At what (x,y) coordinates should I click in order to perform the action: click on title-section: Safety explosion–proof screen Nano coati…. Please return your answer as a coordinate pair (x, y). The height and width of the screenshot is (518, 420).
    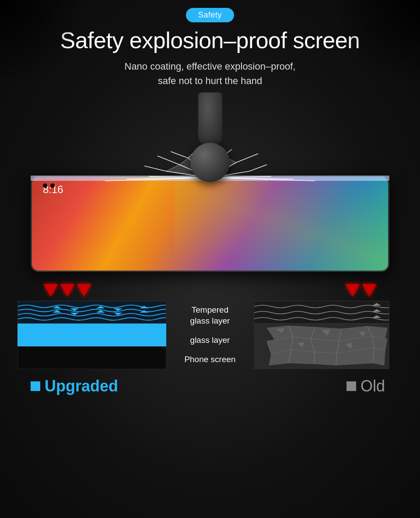
    Looking at the image, I should click on (210, 58).